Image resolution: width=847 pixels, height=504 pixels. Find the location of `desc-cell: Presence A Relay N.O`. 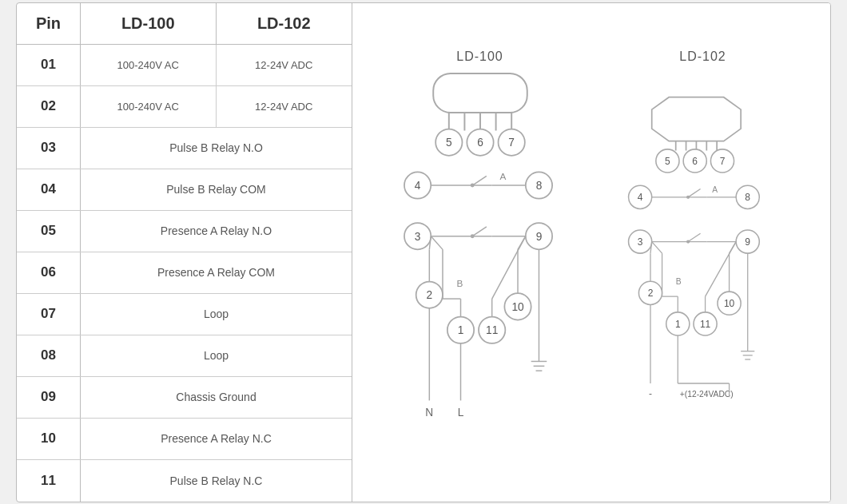

desc-cell: Presence A Relay N.O is located at coordinates (216, 232).